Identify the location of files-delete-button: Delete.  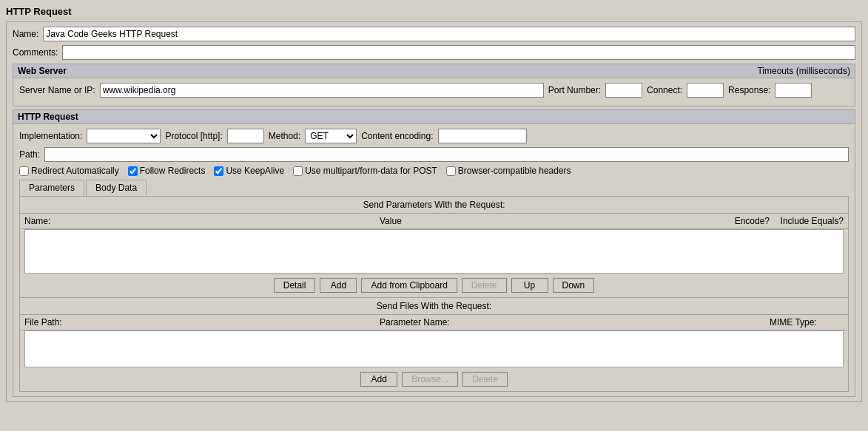
(485, 379).